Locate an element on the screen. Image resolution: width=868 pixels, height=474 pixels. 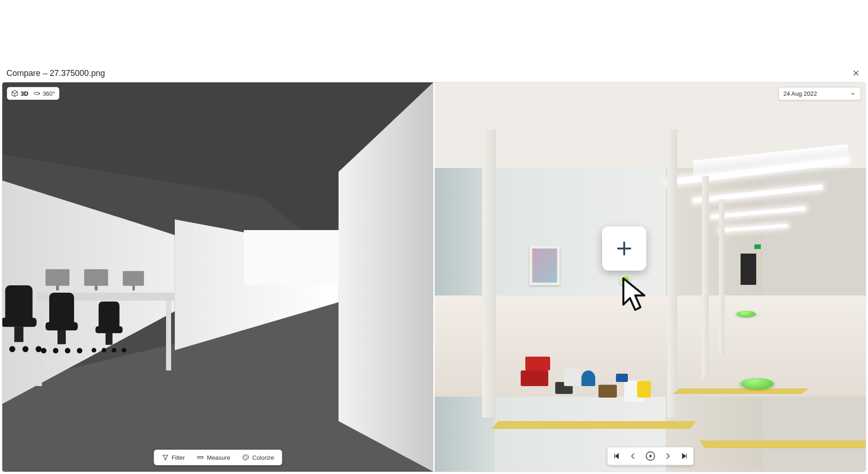
chevron-left-icon is located at coordinates (633, 456).